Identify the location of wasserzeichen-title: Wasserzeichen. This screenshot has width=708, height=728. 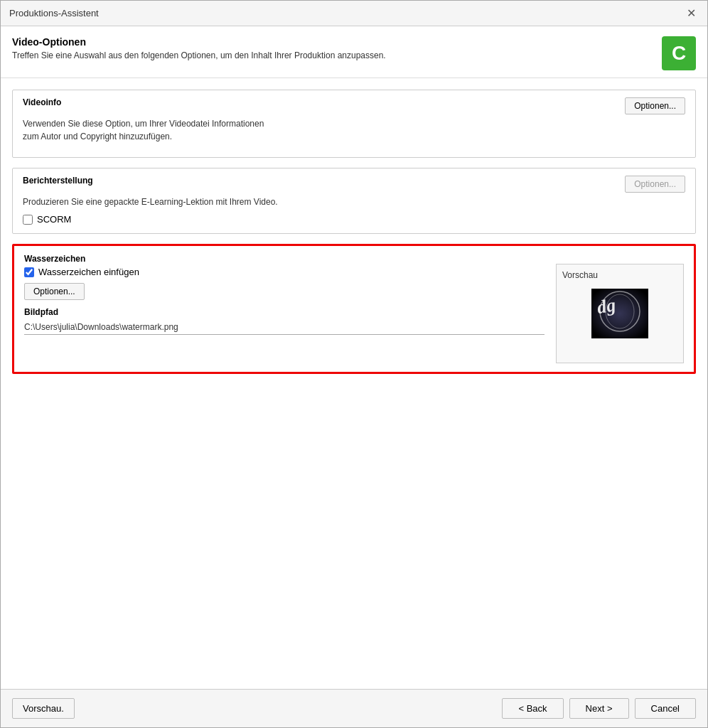
(55, 259).